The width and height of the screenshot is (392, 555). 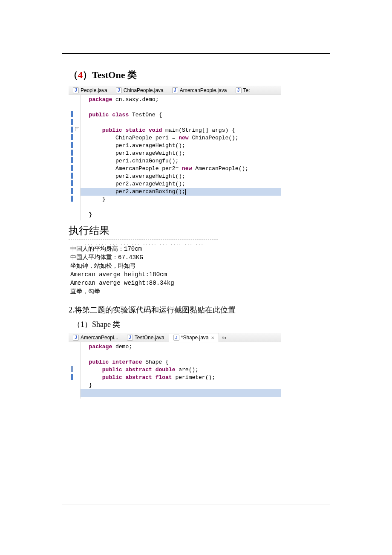 I want to click on editor-tab: JAmercanPeople.java, so click(x=199, y=90).